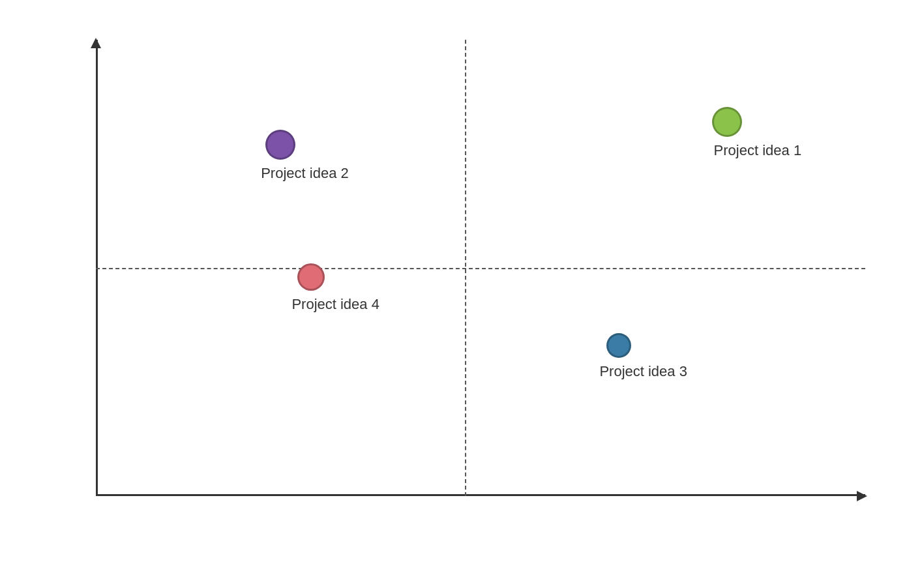  I want to click on project3-dot, so click(619, 345).